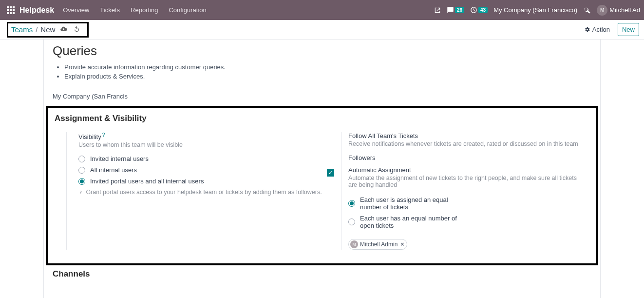 This screenshot has width=644, height=298. Describe the element at coordinates (110, 10) in the screenshot. I see `nav-tickets: Tickets` at that location.